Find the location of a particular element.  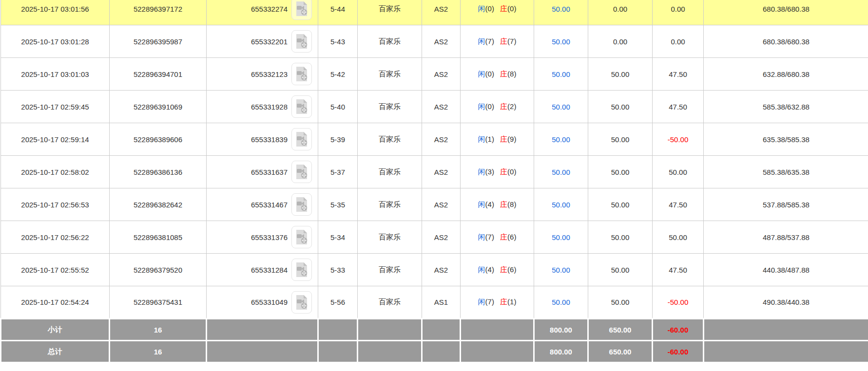

table-row: 2025-10-17 02:59:45 522896391069 6553319… is located at coordinates (435, 107).